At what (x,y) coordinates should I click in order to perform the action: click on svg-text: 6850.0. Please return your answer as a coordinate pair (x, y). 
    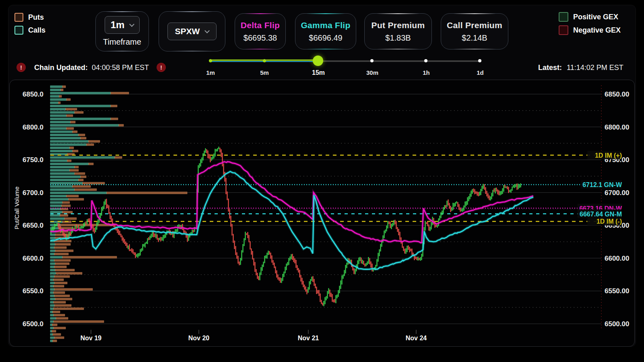
    Looking at the image, I should click on (33, 94).